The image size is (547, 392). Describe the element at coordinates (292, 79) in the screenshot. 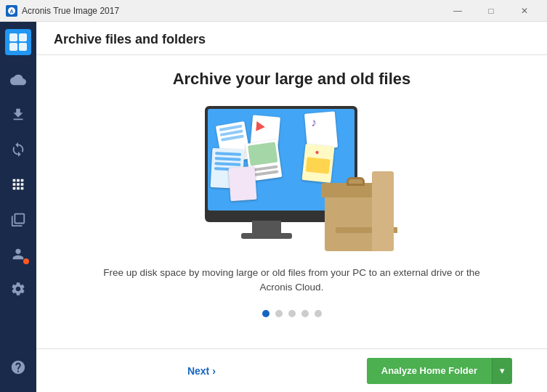

I see `hero-title: Archive your large and old files` at that location.